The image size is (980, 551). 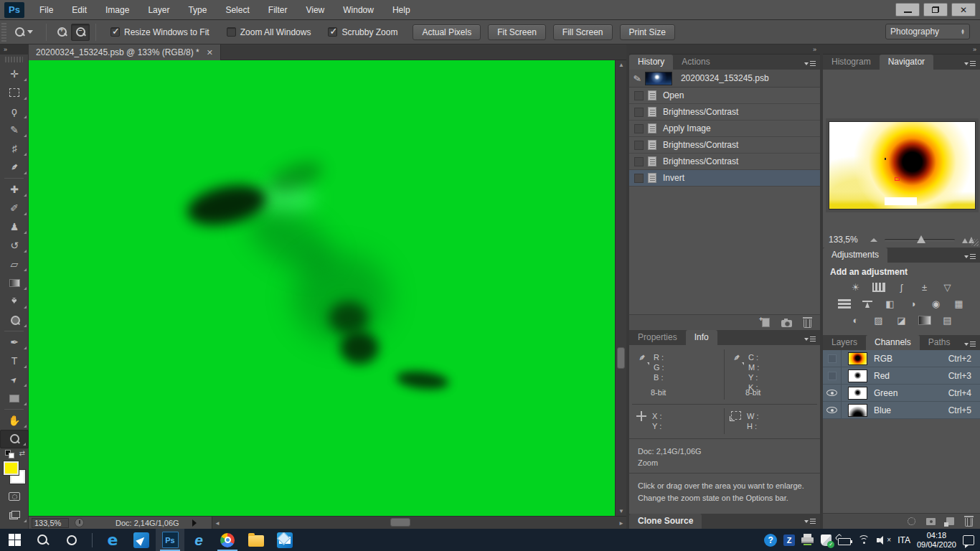 What do you see at coordinates (160, 32) in the screenshot?
I see `checkbox-resize-windows-to-fit: Resize Windows to Fit` at bounding box center [160, 32].